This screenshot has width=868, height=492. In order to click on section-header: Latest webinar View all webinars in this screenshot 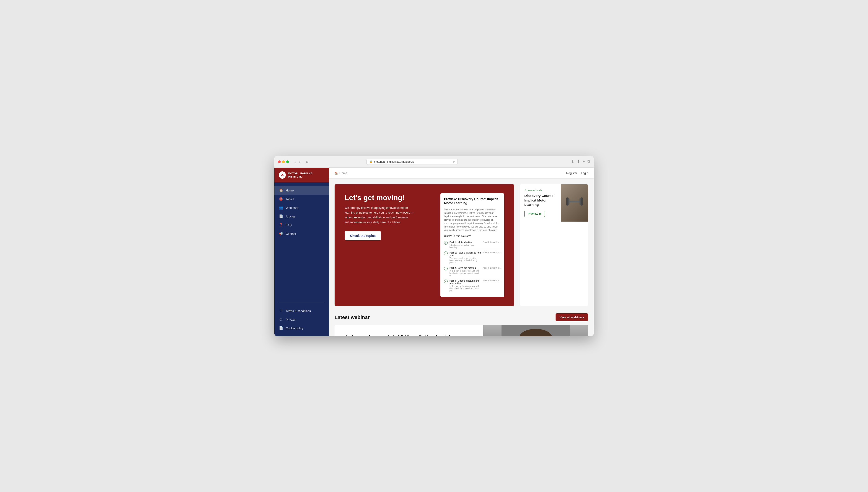, I will do `click(461, 317)`.